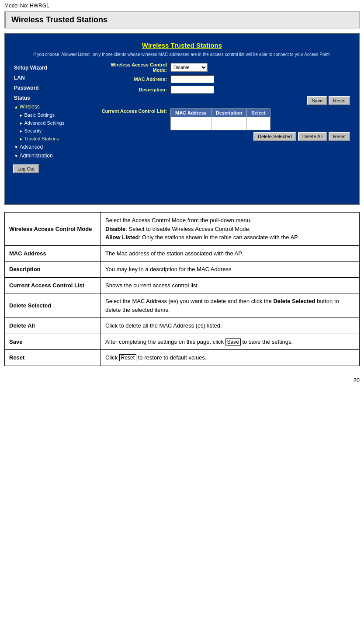 This screenshot has height=642, width=364. Describe the element at coordinates (53, 254) in the screenshot. I see `term-cell: MAC Address` at that location.